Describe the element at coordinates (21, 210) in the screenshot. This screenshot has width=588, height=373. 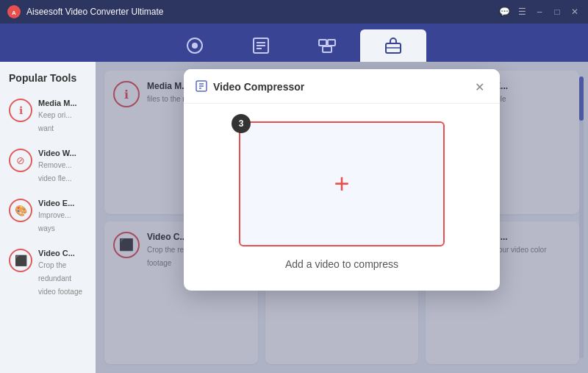
I see `video-enhance-icon: 🎨` at that location.